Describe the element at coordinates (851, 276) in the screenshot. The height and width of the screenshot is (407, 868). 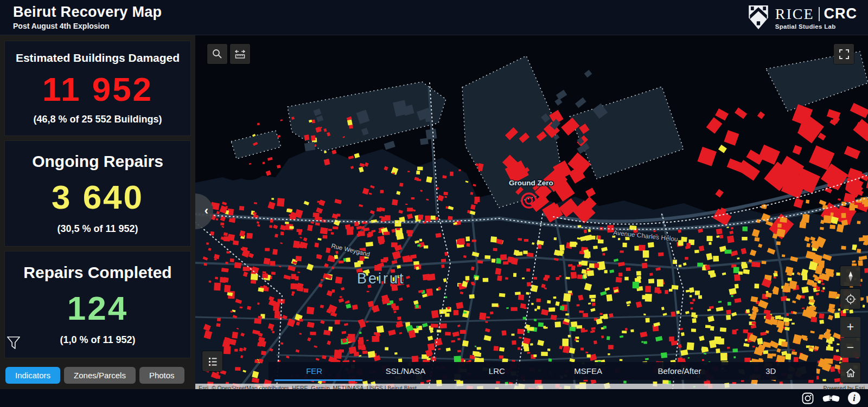
I see `compass-needle-icon` at that location.